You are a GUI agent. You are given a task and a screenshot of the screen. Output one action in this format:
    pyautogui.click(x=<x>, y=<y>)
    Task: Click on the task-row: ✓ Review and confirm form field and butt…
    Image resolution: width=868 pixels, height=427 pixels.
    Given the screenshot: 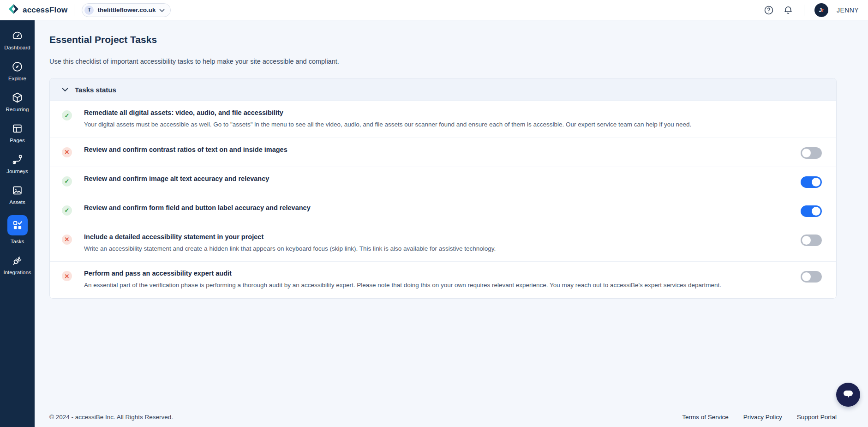 What is the action you would take?
    pyautogui.click(x=443, y=210)
    